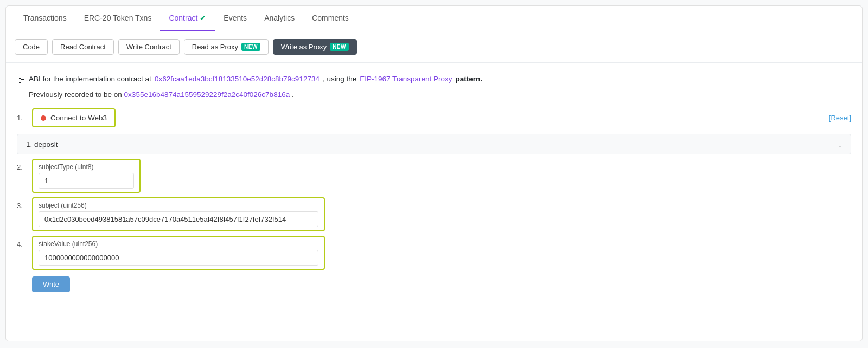 Image resolution: width=868 pixels, height=348 pixels. I want to click on tab-transactions: Transactions, so click(45, 18).